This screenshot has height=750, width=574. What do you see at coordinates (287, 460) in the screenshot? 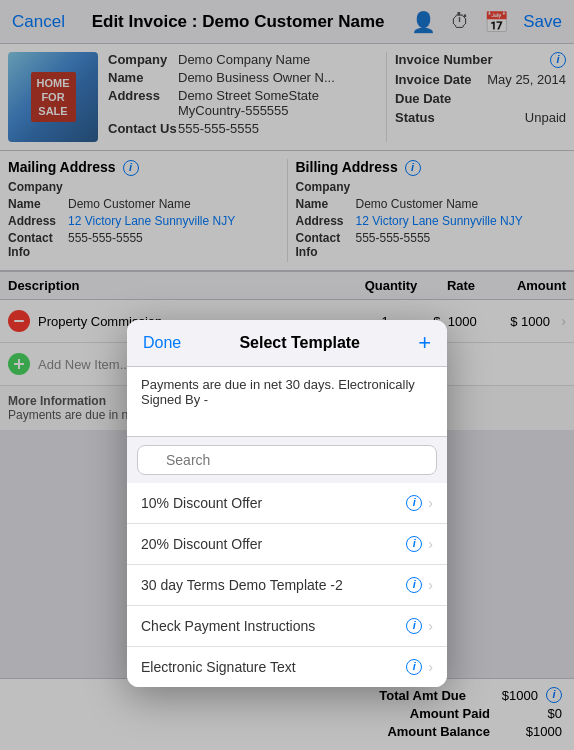
I see `search-input` at bounding box center [287, 460].